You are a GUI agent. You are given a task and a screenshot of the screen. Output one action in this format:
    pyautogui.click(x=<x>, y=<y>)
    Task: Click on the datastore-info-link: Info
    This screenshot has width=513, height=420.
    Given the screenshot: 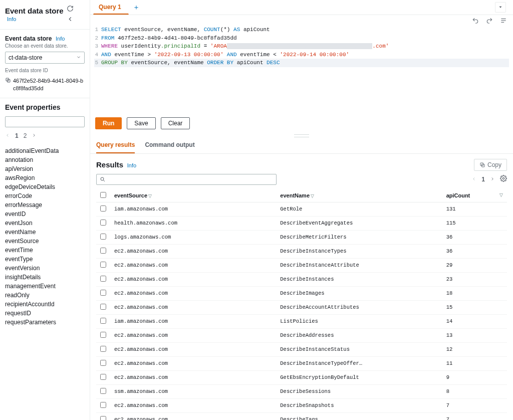 What is the action you would take?
    pyautogui.click(x=60, y=39)
    